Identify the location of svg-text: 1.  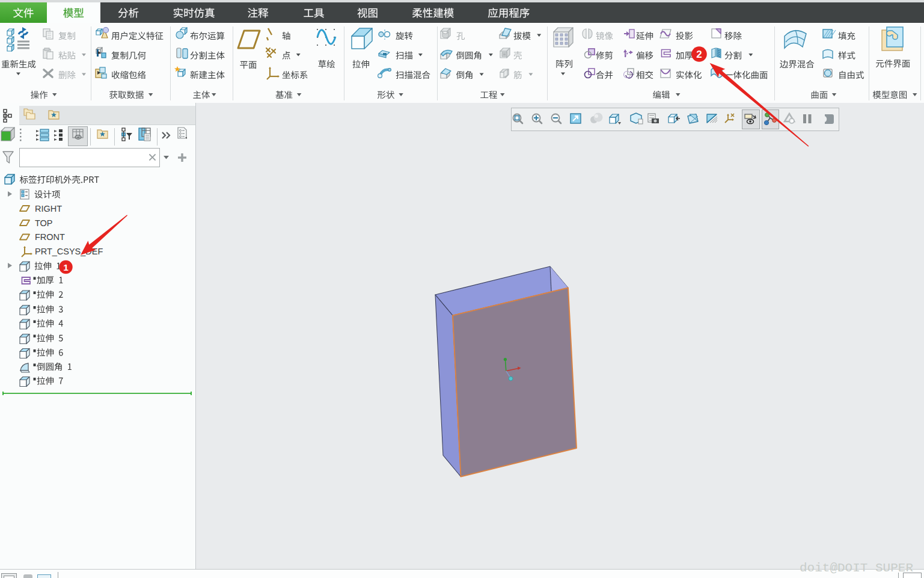
(66, 267).